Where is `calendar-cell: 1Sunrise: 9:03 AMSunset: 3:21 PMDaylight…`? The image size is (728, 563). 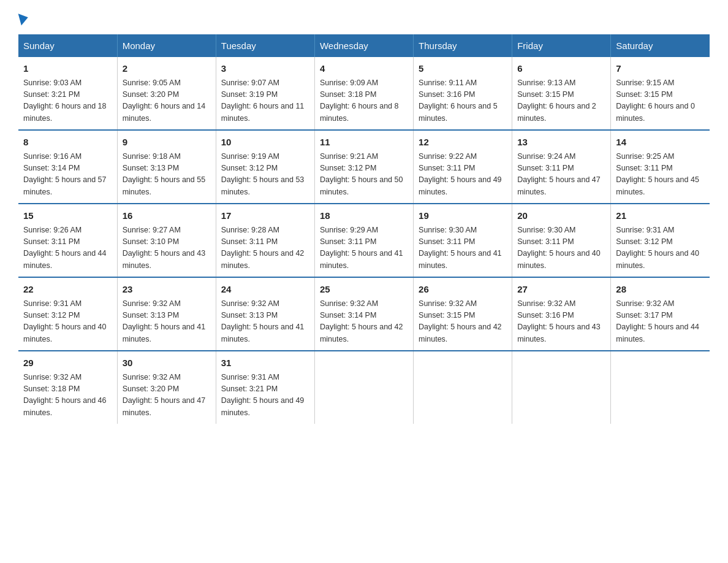 calendar-cell: 1Sunrise: 9:03 AMSunset: 3:21 PMDaylight… is located at coordinates (67, 93).